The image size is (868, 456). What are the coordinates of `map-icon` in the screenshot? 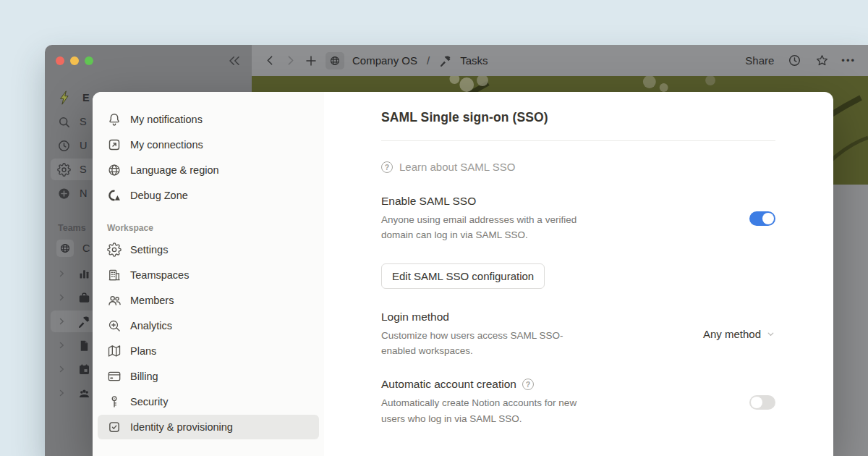 It's located at (114, 351).